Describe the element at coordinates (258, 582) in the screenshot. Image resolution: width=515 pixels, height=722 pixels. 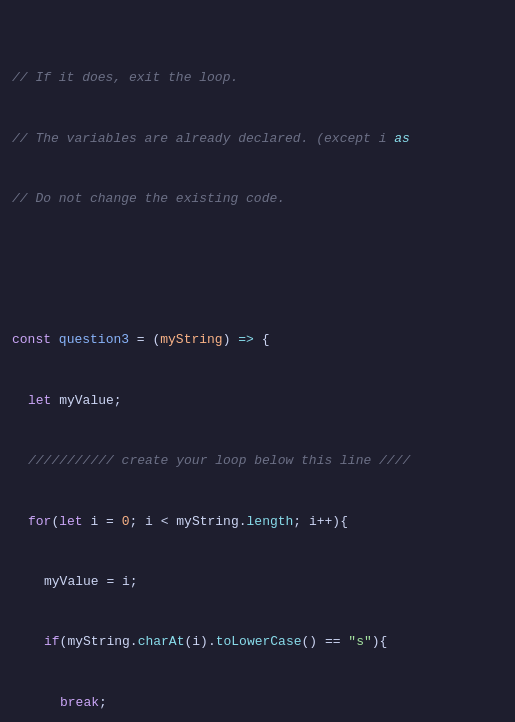
I see `code-line-myvalue-assign: myValue = i;` at that location.